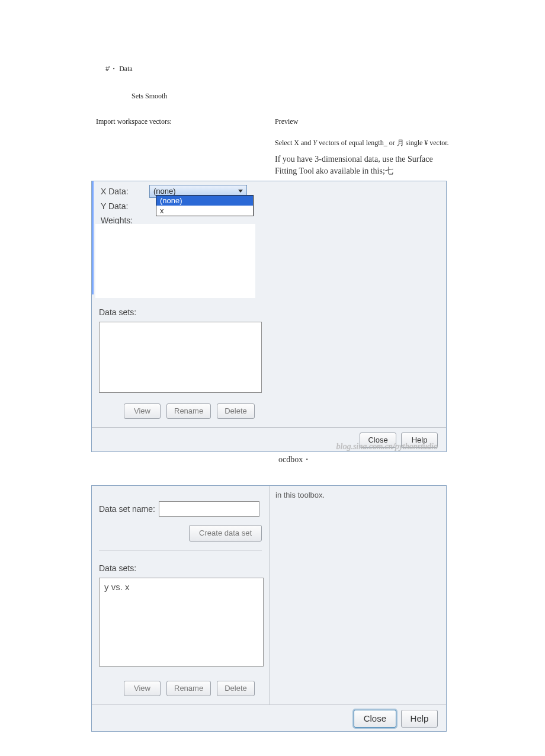 The width and height of the screenshot is (545, 756). Describe the element at coordinates (142, 688) in the screenshot. I see `view-button-2: View` at that location.